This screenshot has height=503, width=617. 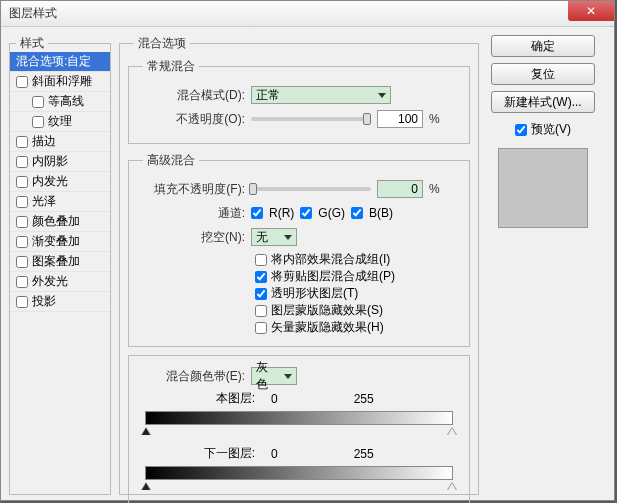 What do you see at coordinates (60, 122) in the screenshot?
I see `style-item-label: 纹理` at bounding box center [60, 122].